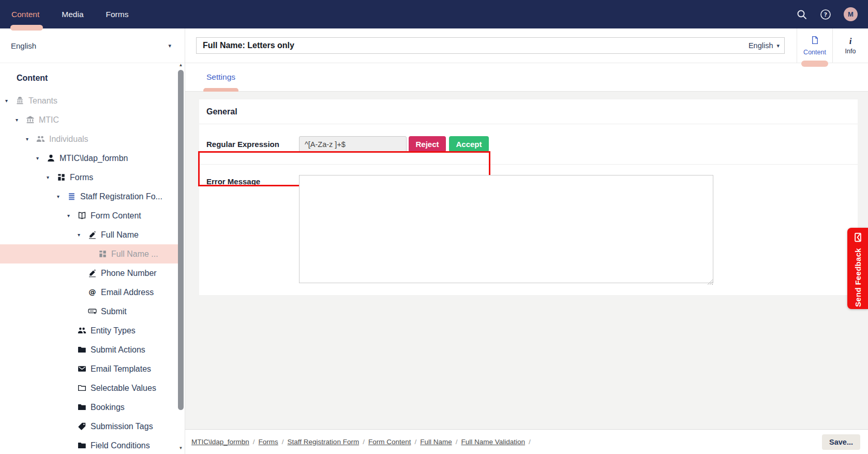 The width and height of the screenshot is (868, 454). I want to click on tree-item-label: Full Name ..., so click(134, 254).